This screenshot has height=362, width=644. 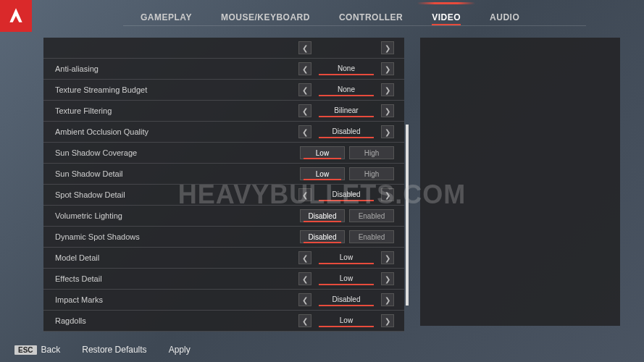 I want to click on setting-row: Texture Filtering❮Bilinear❯, so click(x=224, y=111).